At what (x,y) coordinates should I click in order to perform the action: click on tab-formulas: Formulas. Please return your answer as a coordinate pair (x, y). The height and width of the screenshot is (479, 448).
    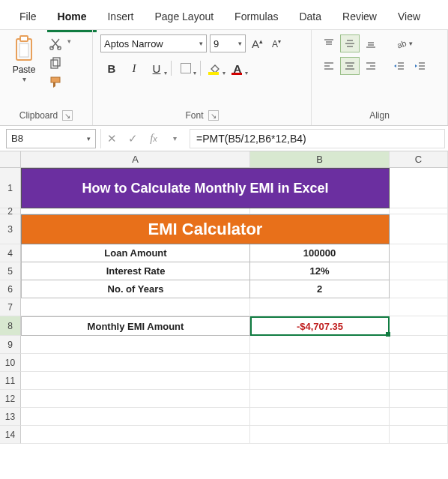
    Looking at the image, I should click on (256, 18).